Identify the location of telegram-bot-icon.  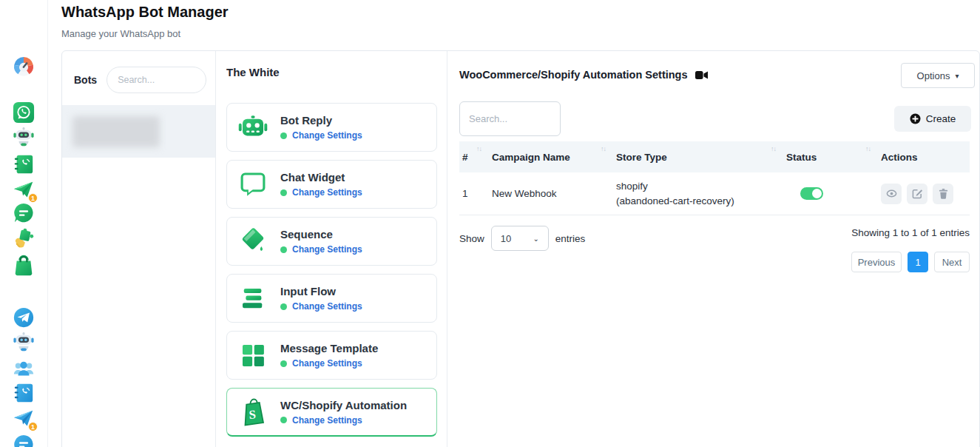
(24, 342).